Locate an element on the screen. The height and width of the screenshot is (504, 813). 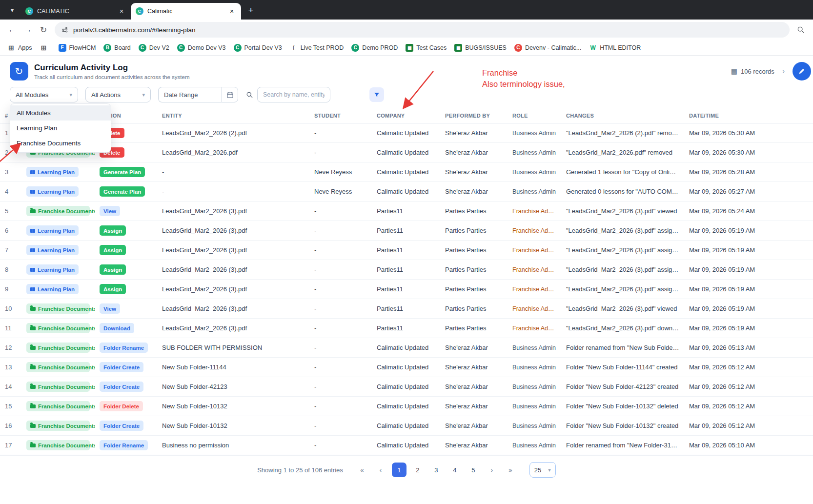
row-number: 12 is located at coordinates (11, 348).